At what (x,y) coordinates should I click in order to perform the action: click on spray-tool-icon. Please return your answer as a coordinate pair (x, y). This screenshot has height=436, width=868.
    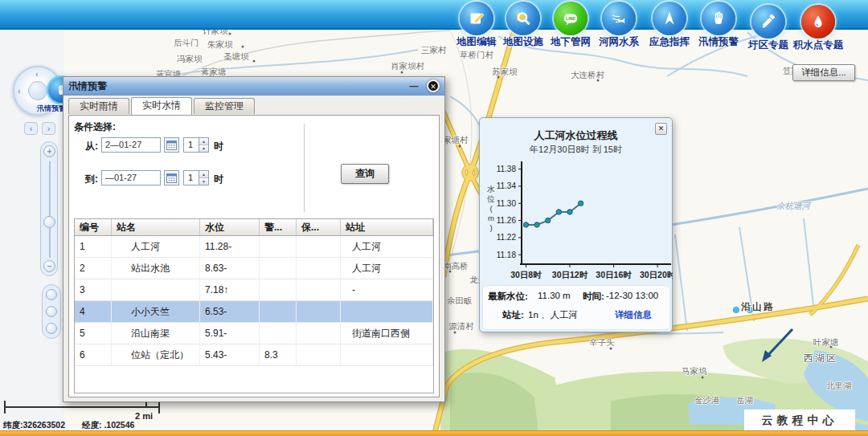
    Looking at the image, I should click on (768, 22).